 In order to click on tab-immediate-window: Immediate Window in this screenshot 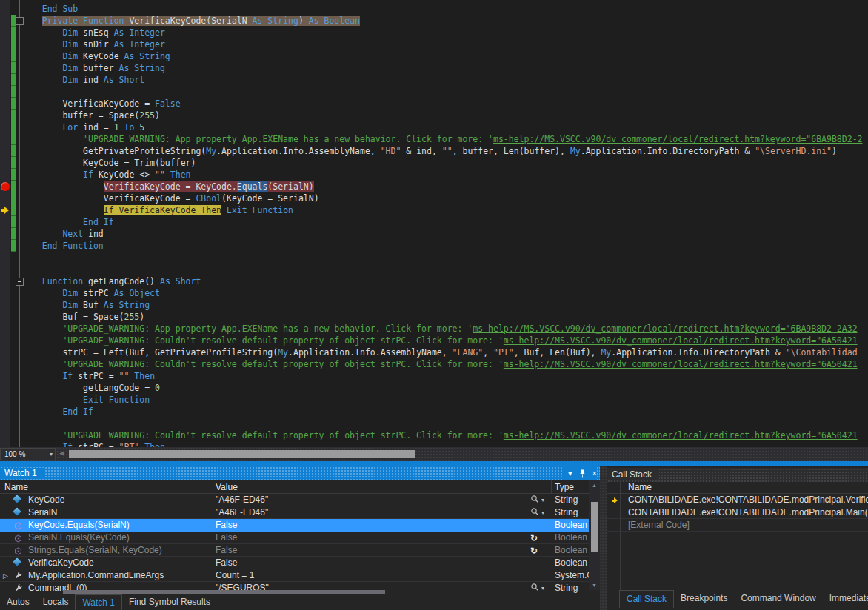, I will do `click(846, 599)`.